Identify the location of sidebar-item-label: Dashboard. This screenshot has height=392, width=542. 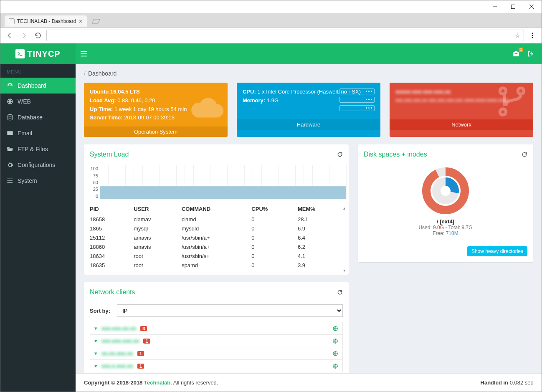
(32, 86).